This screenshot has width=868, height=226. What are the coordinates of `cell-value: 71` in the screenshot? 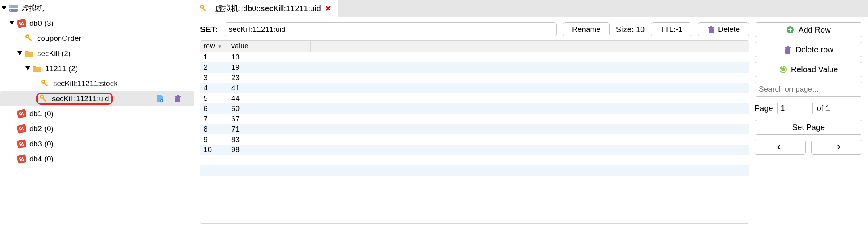 It's located at (488, 129).